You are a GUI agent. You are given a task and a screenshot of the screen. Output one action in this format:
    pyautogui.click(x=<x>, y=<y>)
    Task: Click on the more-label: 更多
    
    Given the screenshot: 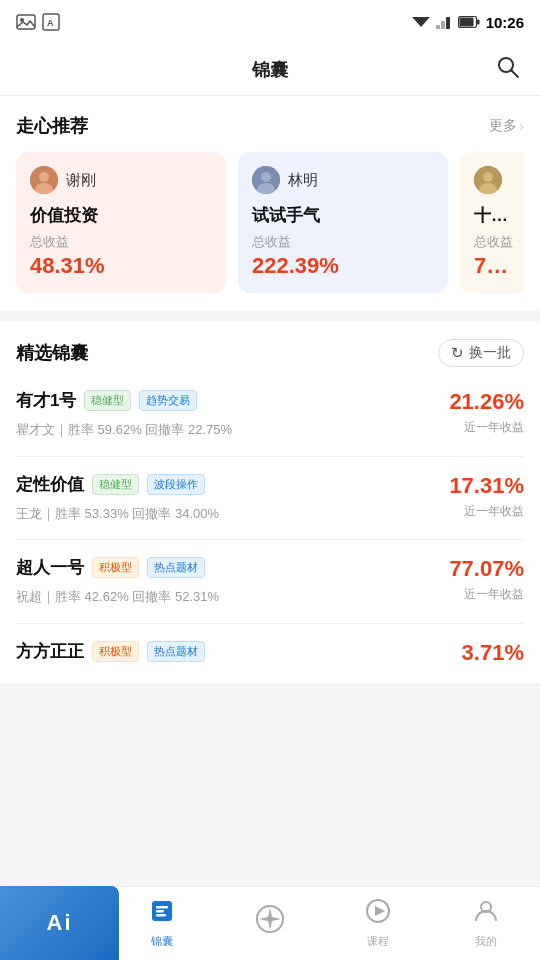 What is the action you would take?
    pyautogui.click(x=503, y=126)
    